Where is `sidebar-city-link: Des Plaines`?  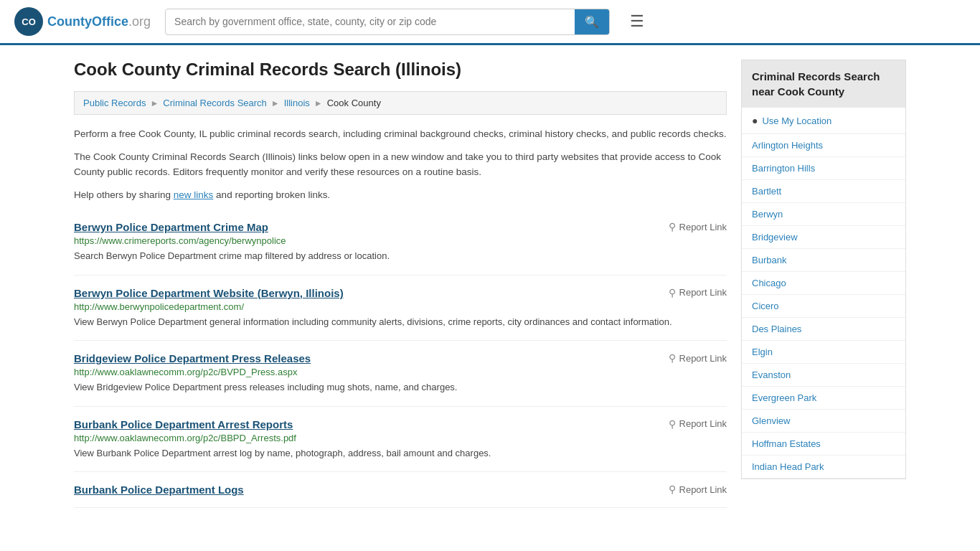 sidebar-city-link: Des Plaines is located at coordinates (824, 329).